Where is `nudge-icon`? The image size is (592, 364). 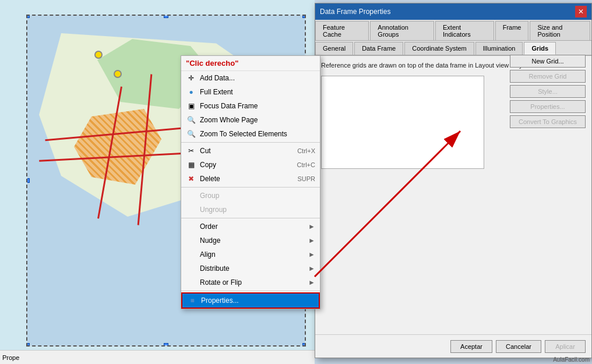
nudge-icon is located at coordinates (191, 241).